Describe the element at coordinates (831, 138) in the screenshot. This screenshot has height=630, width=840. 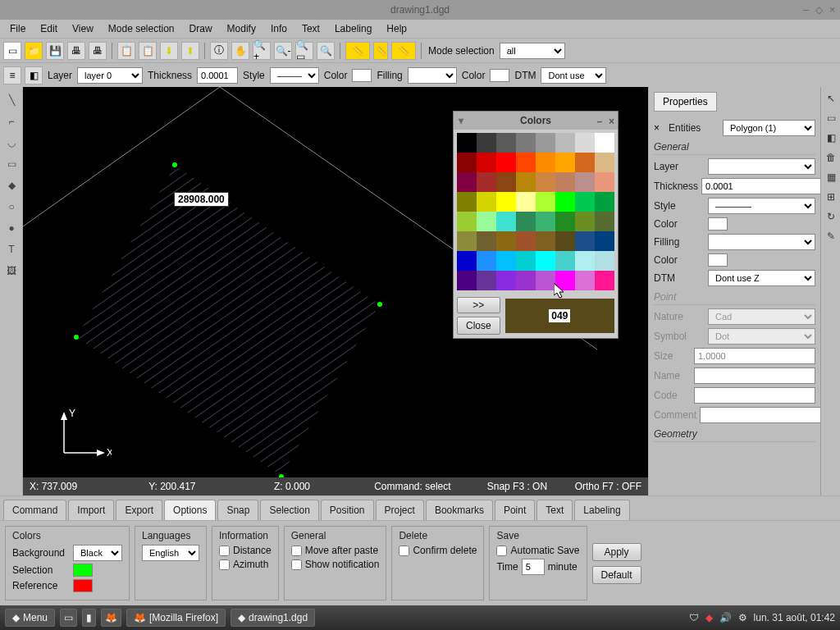
I see `eraser-icon: ◧` at that location.